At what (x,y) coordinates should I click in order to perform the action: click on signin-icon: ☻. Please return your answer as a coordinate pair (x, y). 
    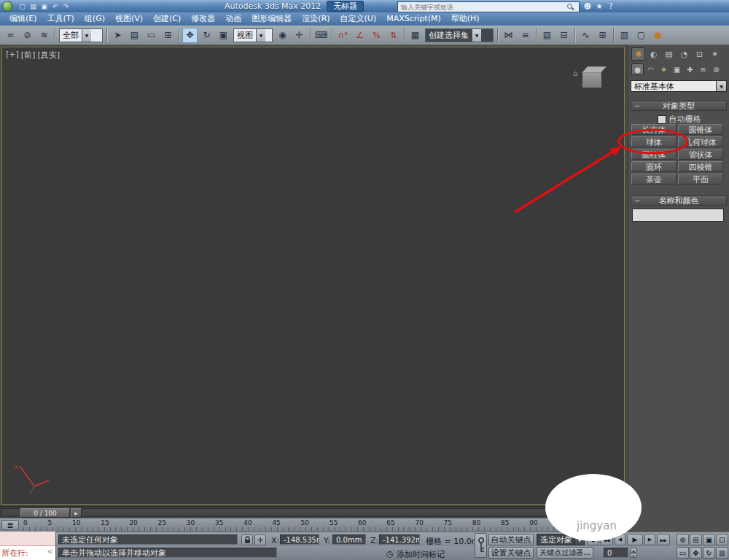
    Looking at the image, I should click on (588, 6).